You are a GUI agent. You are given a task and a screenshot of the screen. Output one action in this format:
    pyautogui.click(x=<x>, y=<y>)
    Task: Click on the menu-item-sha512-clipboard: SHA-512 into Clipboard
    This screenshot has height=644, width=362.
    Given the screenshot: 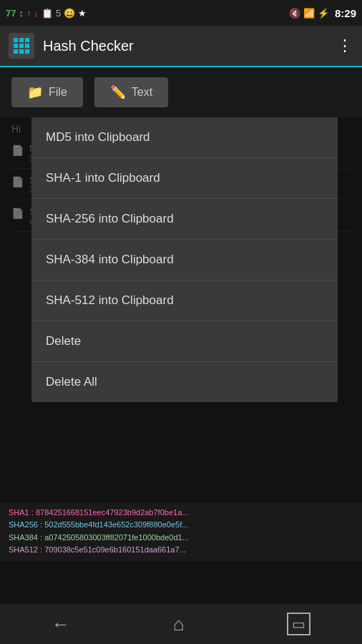 What is the action you would take?
    pyautogui.click(x=185, y=301)
    